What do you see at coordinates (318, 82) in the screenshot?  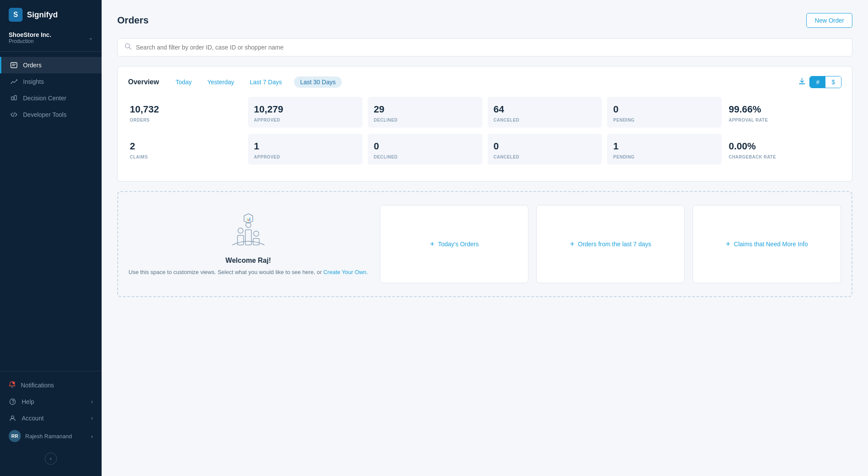 I see `tab-last-30-days: Last 30 Days` at bounding box center [318, 82].